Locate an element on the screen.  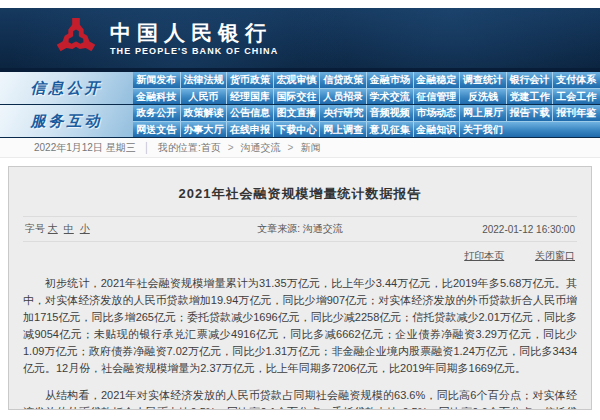
nav-item: 金融稳定 is located at coordinates (436, 80).